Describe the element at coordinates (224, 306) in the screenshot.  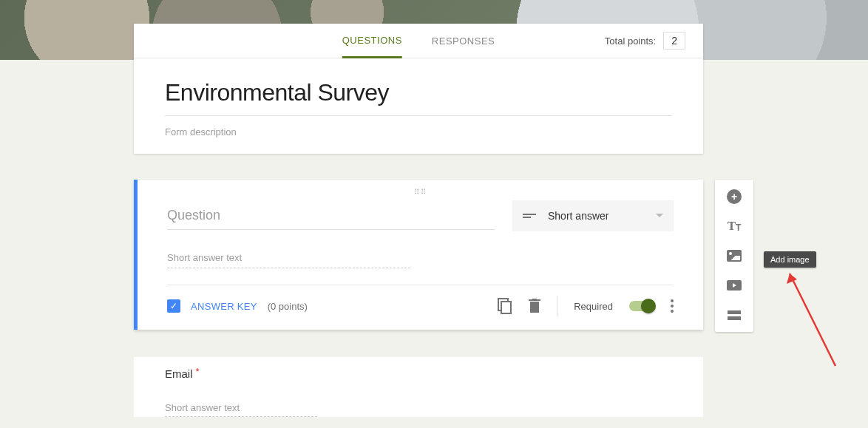
I see `answer-key-button: ANSWER KEY` at that location.